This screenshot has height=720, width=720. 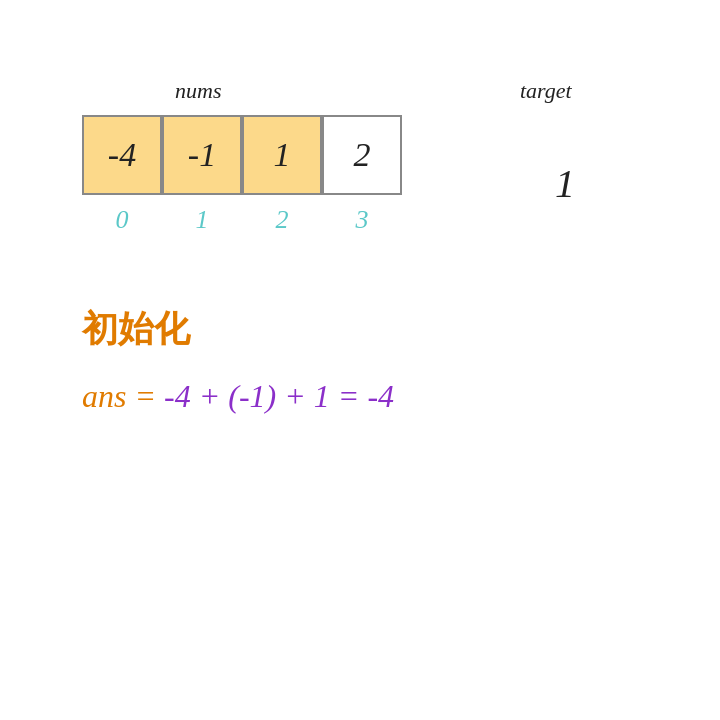 What do you see at coordinates (202, 155) in the screenshot?
I see `array-cell-1: -1` at bounding box center [202, 155].